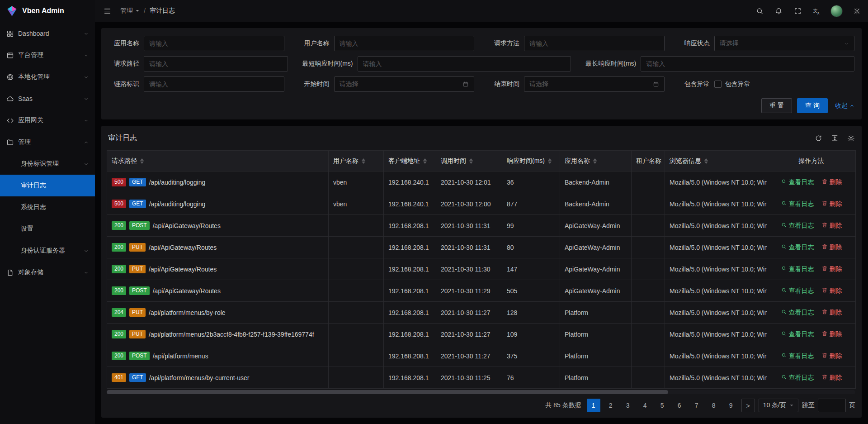 The image size is (868, 424). I want to click on page-button-1: 1, so click(594, 405).